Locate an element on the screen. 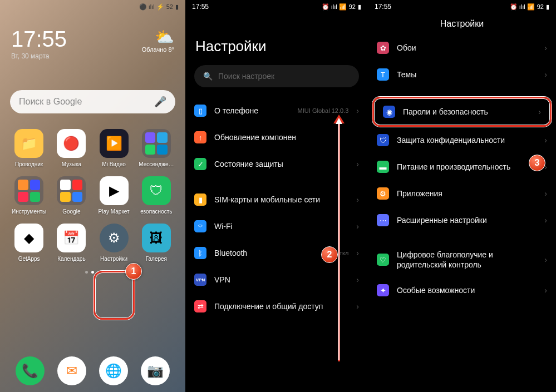  row-sim-cards: ▮ SIM-карты и мобильные сети › is located at coordinates (277, 200).